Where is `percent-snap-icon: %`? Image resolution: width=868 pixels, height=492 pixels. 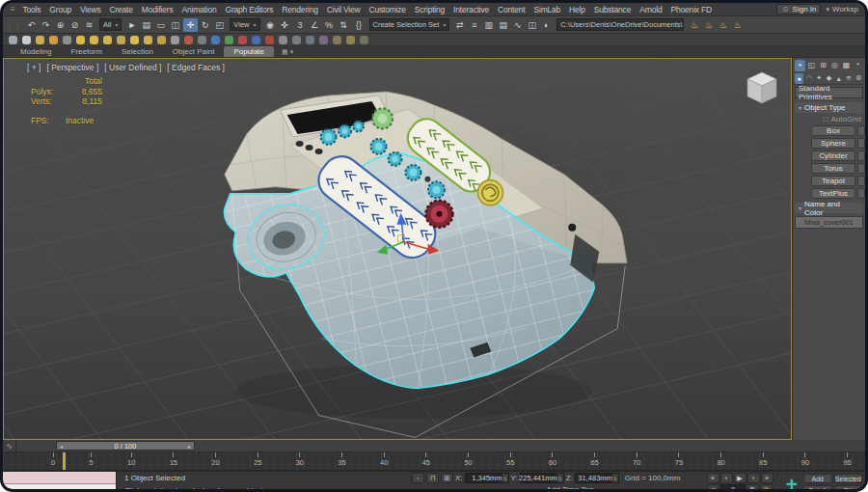 percent-snap-icon: % is located at coordinates (330, 25).